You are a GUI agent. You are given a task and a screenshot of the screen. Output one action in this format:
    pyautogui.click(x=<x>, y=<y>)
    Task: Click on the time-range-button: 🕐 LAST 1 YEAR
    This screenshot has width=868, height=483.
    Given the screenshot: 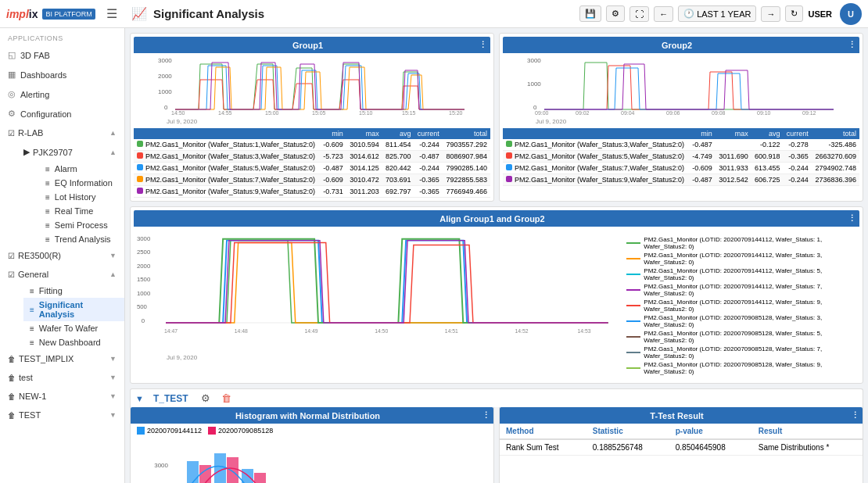 What is the action you would take?
    pyautogui.click(x=717, y=14)
    